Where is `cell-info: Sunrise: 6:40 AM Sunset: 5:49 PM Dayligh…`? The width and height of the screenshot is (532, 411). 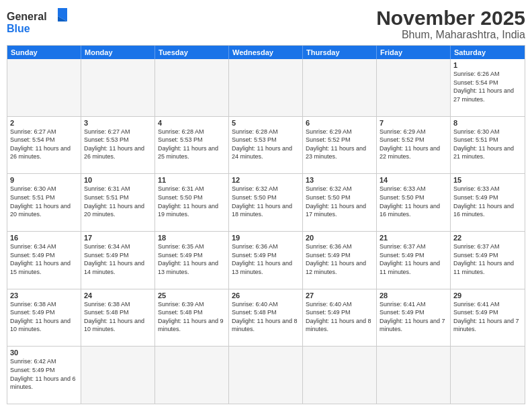
cell-info: Sunrise: 6:40 AM Sunset: 5:49 PM Dayligh… is located at coordinates (340, 317).